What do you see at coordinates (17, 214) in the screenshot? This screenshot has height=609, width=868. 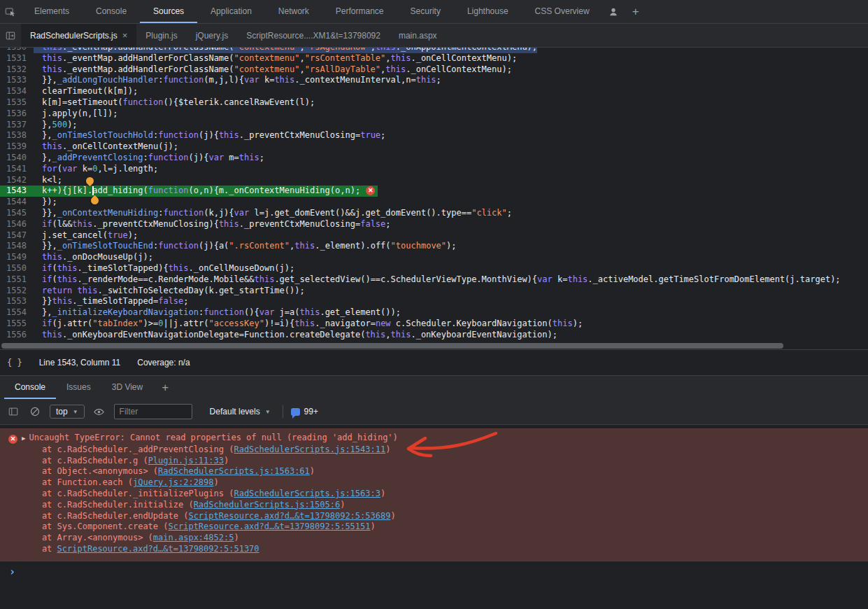 I see `line-number: 1545` at bounding box center [17, 214].